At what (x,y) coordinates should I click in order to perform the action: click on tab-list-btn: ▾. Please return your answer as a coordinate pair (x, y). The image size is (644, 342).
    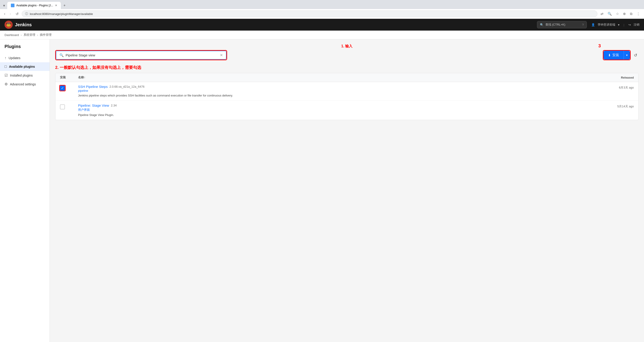
    Looking at the image, I should click on (4, 6).